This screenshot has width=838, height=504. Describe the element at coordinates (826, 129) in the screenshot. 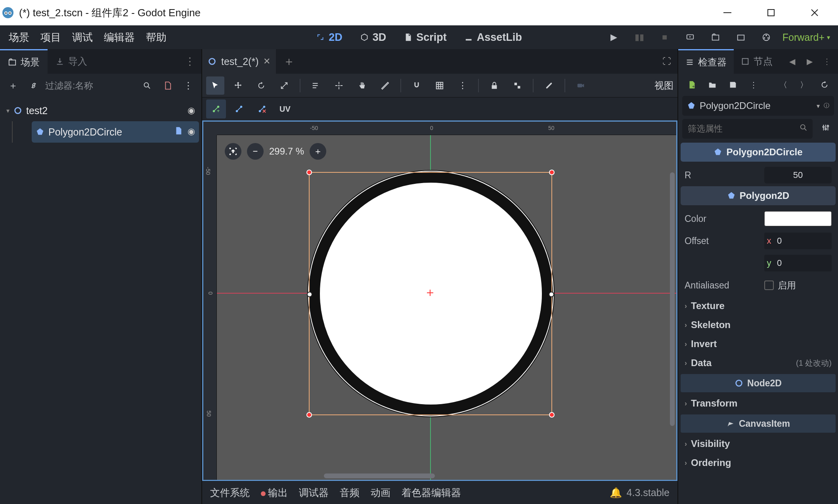

I see `property-tools-button` at that location.